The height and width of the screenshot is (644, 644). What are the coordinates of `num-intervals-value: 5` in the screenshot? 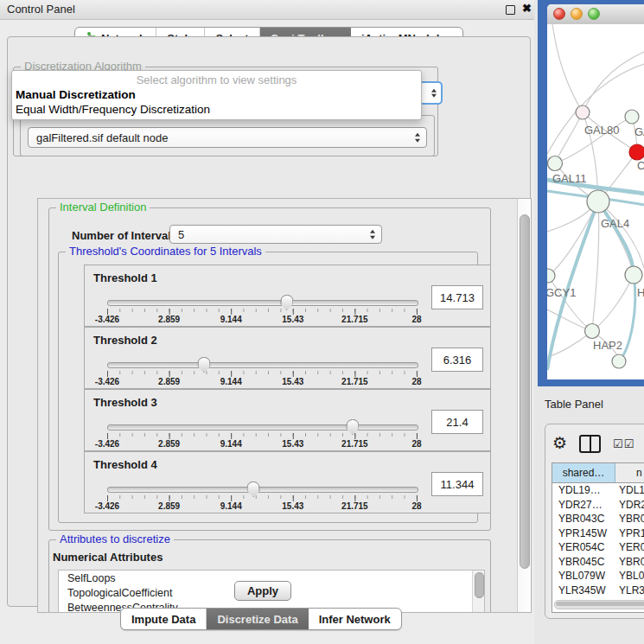 It's located at (182, 235).